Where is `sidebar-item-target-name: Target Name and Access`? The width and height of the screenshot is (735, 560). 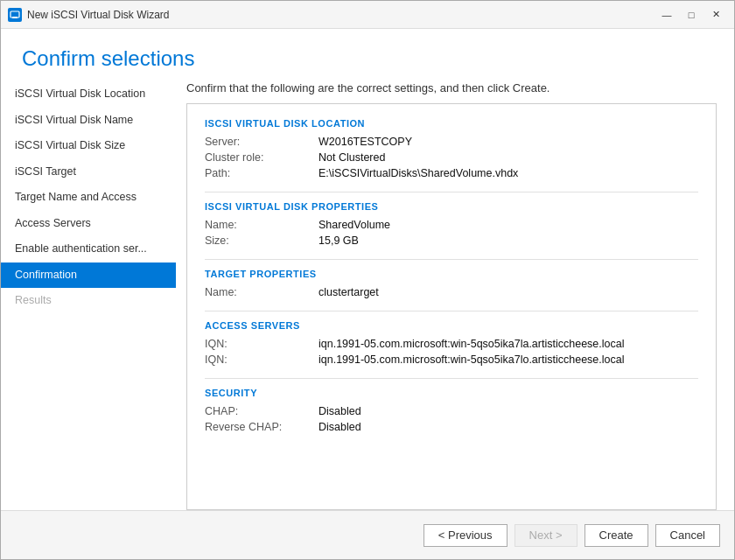 sidebar-item-target-name: Target Name and Access is located at coordinates (88, 198).